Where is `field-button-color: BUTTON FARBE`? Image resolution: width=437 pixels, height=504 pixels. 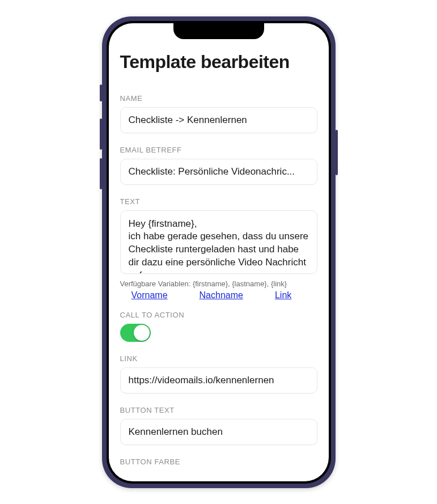 field-button-color: BUTTON FARBE is located at coordinates (219, 461).